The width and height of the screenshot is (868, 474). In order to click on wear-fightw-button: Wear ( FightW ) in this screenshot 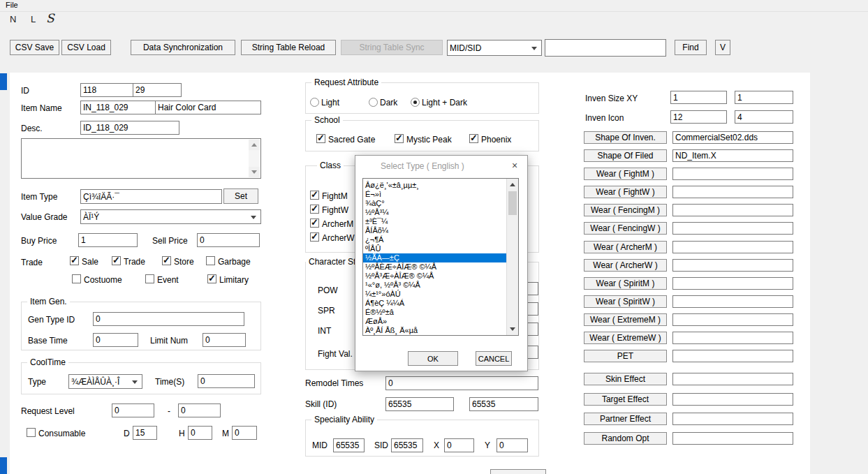, I will do `click(626, 192)`.